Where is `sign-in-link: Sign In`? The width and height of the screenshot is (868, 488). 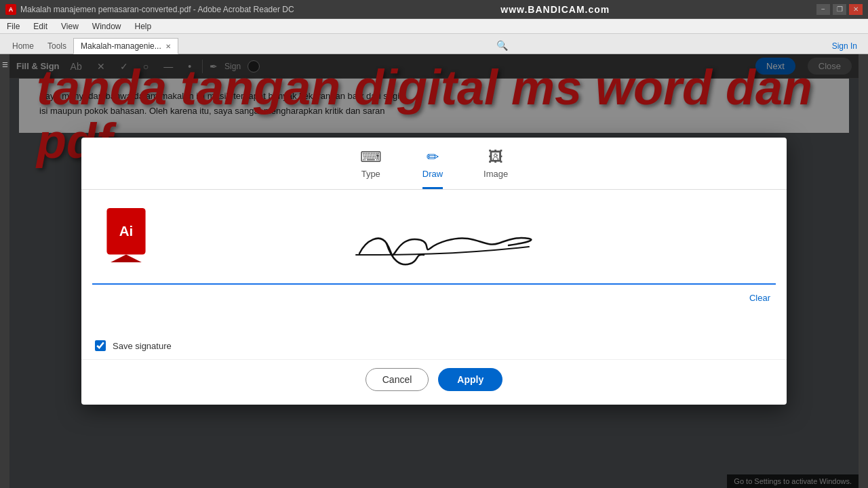 sign-in-link: Sign In is located at coordinates (845, 46).